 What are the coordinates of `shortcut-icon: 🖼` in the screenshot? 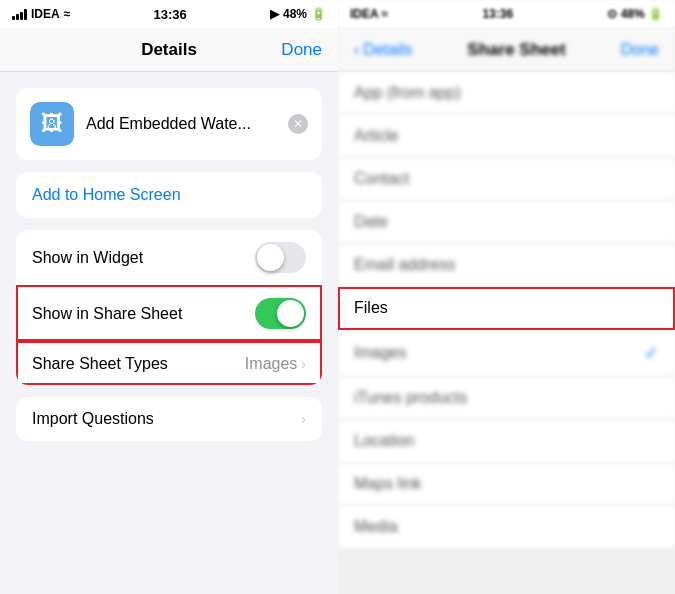 It's located at (52, 124).